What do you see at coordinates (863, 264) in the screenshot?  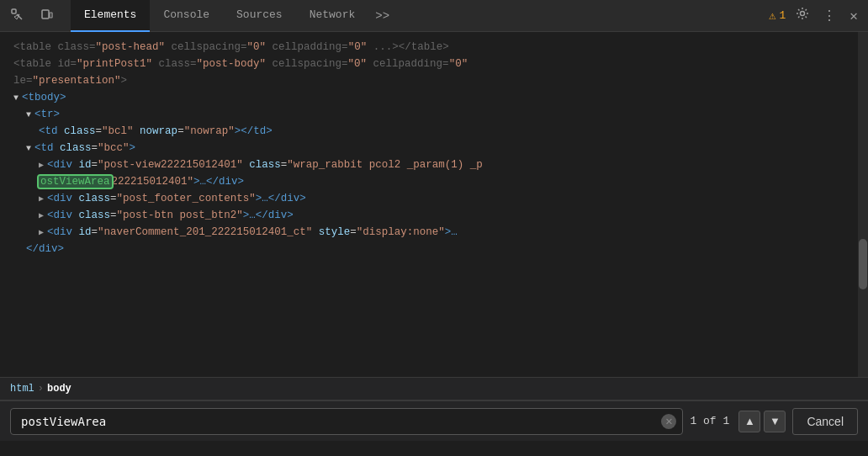 I see `scrollbar-thumb` at bounding box center [863, 264].